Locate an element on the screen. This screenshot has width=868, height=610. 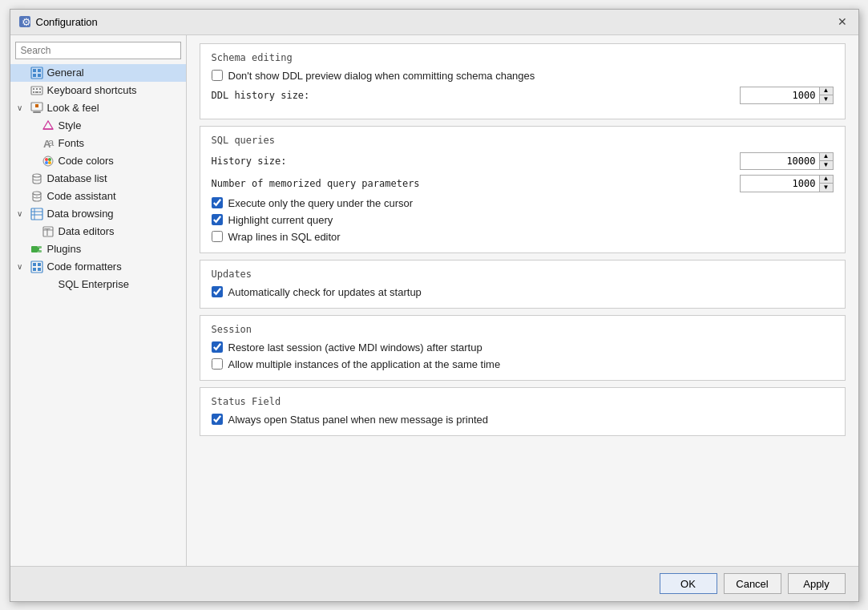
sidebar-item-database-list-label: Database list is located at coordinates (77, 178).